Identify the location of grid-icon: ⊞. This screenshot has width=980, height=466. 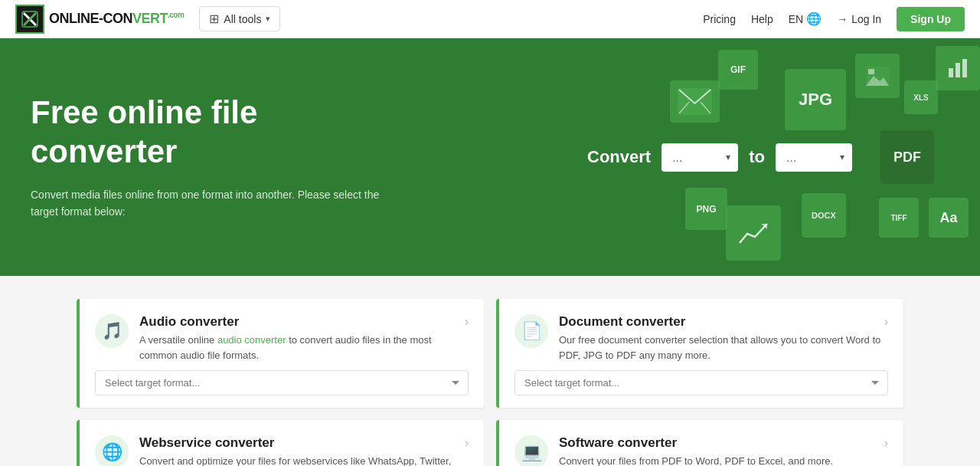
(214, 18).